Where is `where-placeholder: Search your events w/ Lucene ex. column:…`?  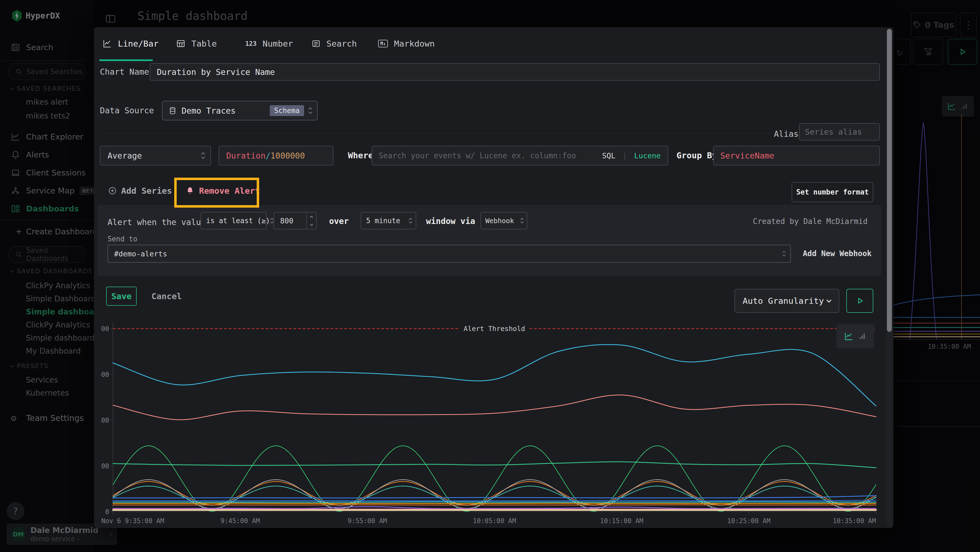 where-placeholder: Search your events w/ Lucene ex. column:… is located at coordinates (477, 156).